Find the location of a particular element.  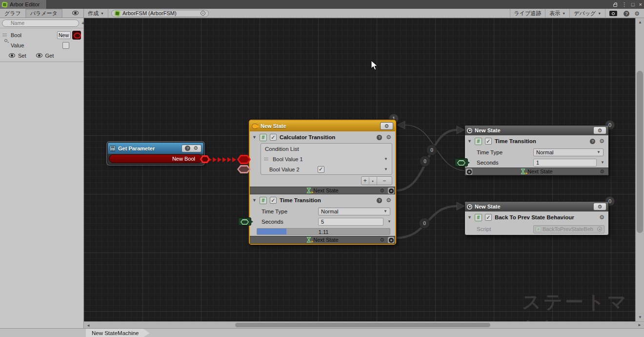

horizontal-scrollbar-thumb is located at coordinates (363, 325).